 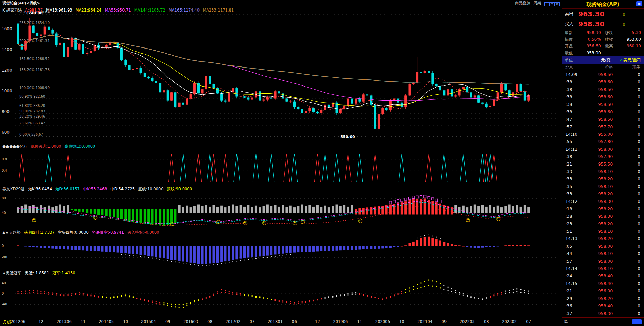 I want to click on unit-option-gram: 元/克, so click(x=594, y=60).